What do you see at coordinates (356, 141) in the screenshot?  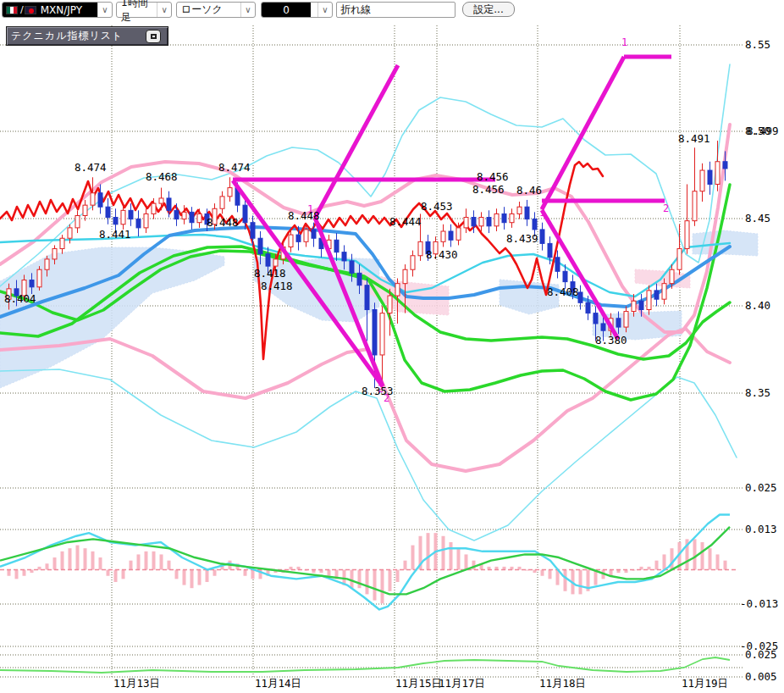 I see `trendline` at bounding box center [356, 141].